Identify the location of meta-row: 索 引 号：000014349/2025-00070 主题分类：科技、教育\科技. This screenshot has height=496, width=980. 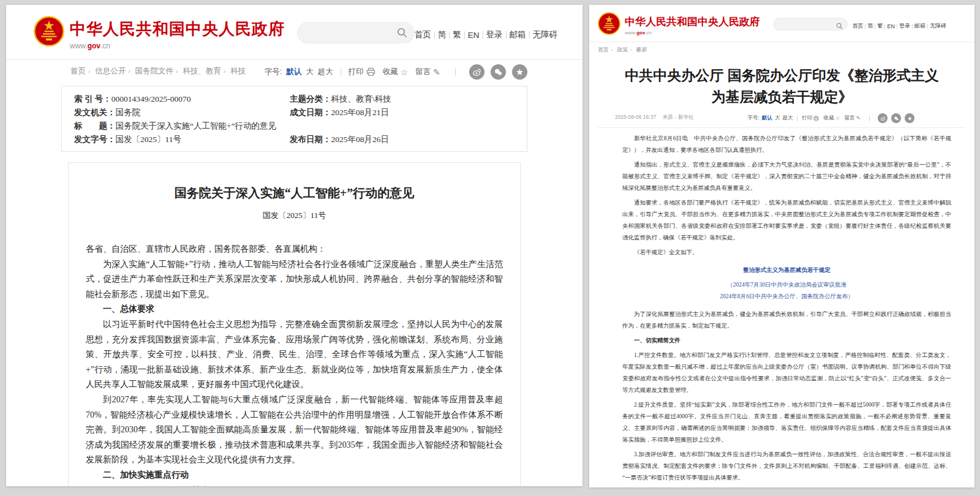
(300, 99).